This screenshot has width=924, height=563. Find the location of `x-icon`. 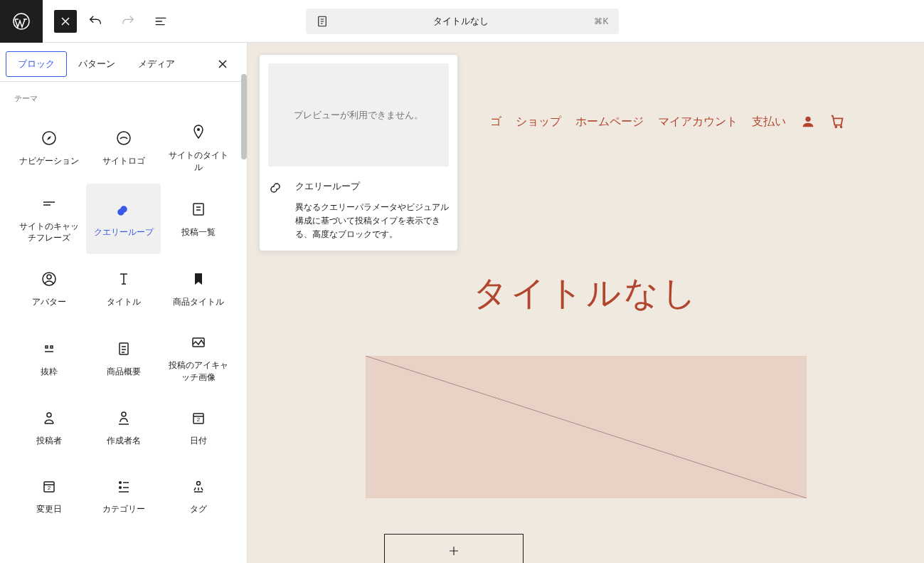

x-icon is located at coordinates (65, 21).